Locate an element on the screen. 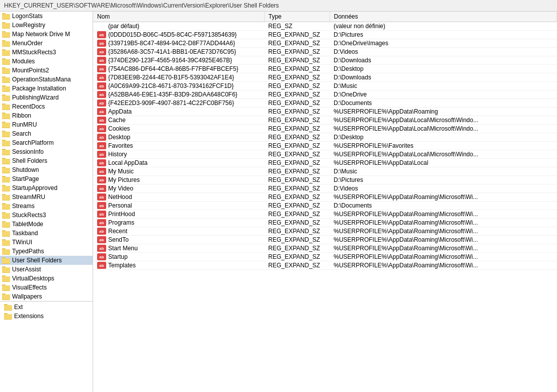 This screenshot has height=392, width=557. sidebar-item-mmstuckrects3: MMStuckRects3 is located at coordinates (46, 52).